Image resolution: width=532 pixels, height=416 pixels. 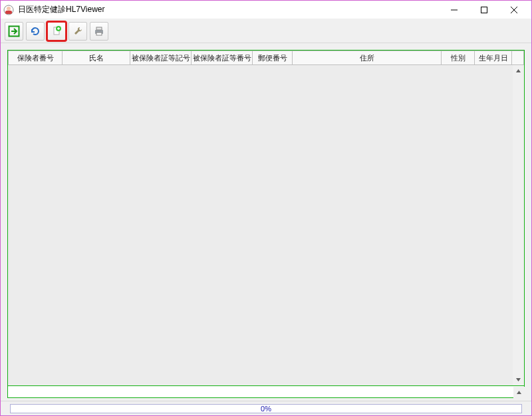 I want to click on vertical-scrollbar, so click(x=519, y=225).